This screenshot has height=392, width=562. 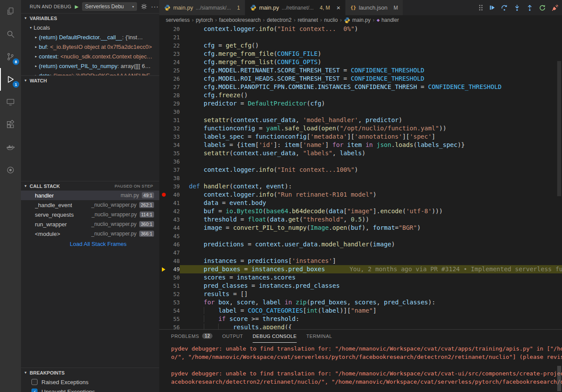 What do you see at coordinates (10, 125) in the screenshot?
I see `activity-item-extensions` at bounding box center [10, 125].